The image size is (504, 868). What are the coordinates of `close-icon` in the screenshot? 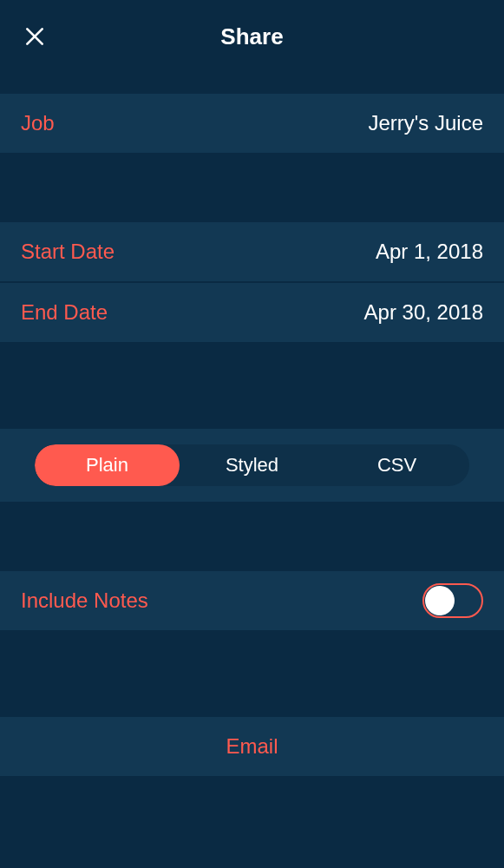 It's located at (35, 36).